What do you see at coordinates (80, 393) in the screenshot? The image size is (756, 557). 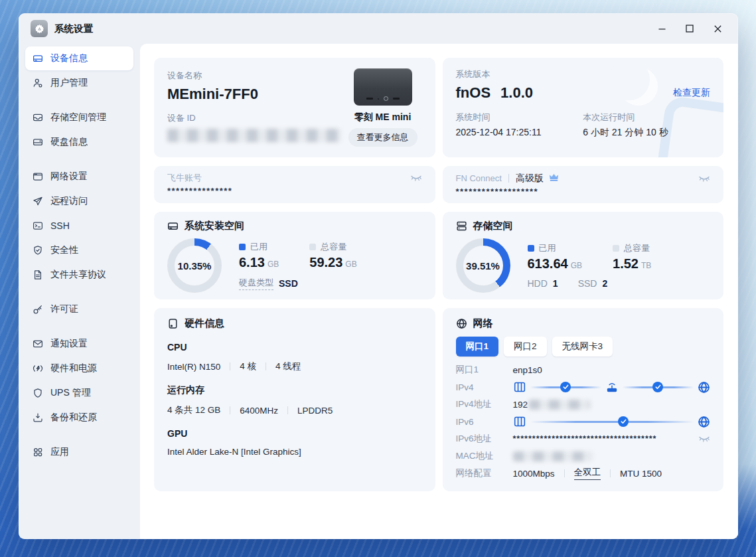 I see `sidebar-item-ups: UPS 管理` at bounding box center [80, 393].